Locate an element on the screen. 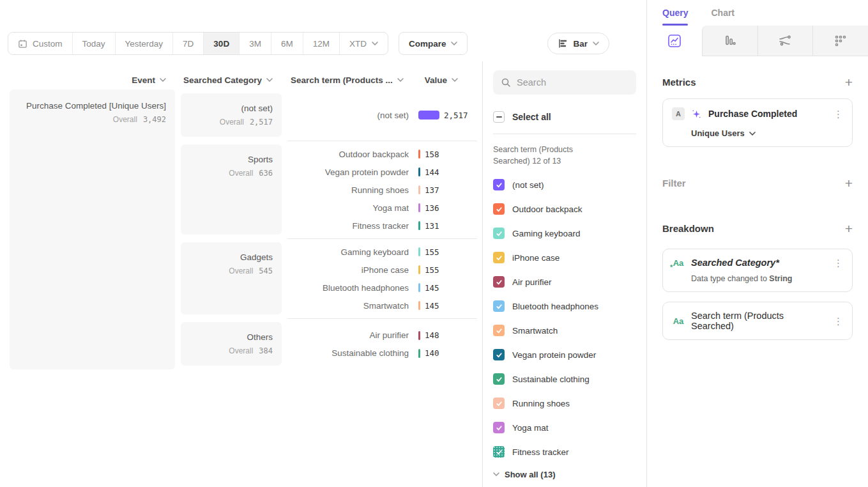 This screenshot has width=868, height=487. add-breakdown-button: + is located at coordinates (849, 229).